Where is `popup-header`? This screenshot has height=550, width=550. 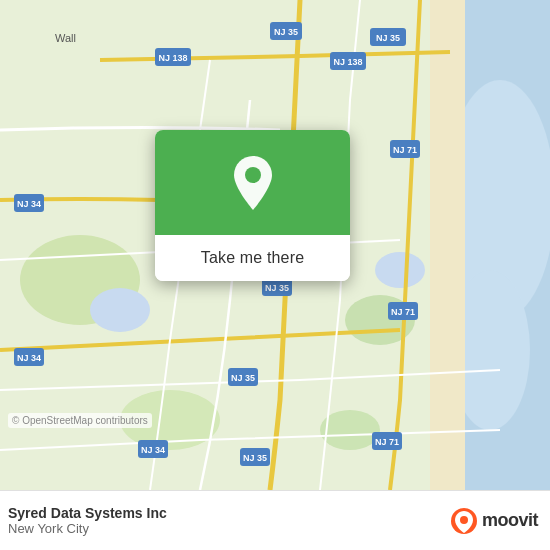 popup-header is located at coordinates (252, 182).